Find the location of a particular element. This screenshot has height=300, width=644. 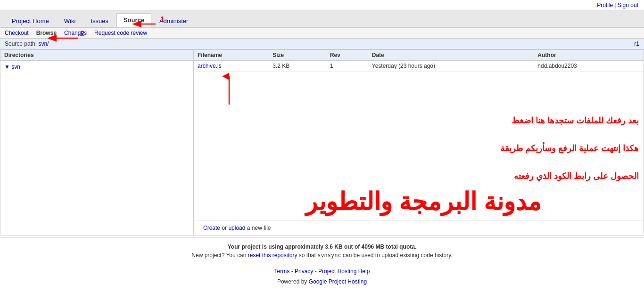

so-that-text: so that is located at coordinates (307, 255).